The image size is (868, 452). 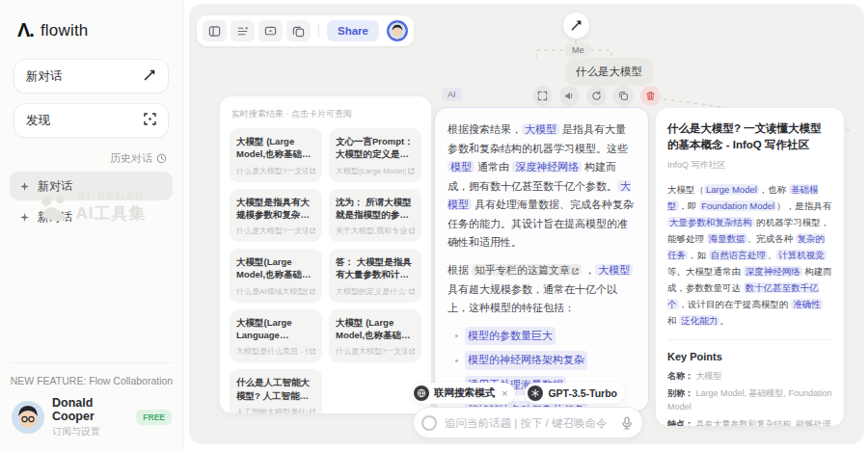 What do you see at coordinates (112, 214) in the screenshot?
I see `watermark-line2: AI工具集` at bounding box center [112, 214].